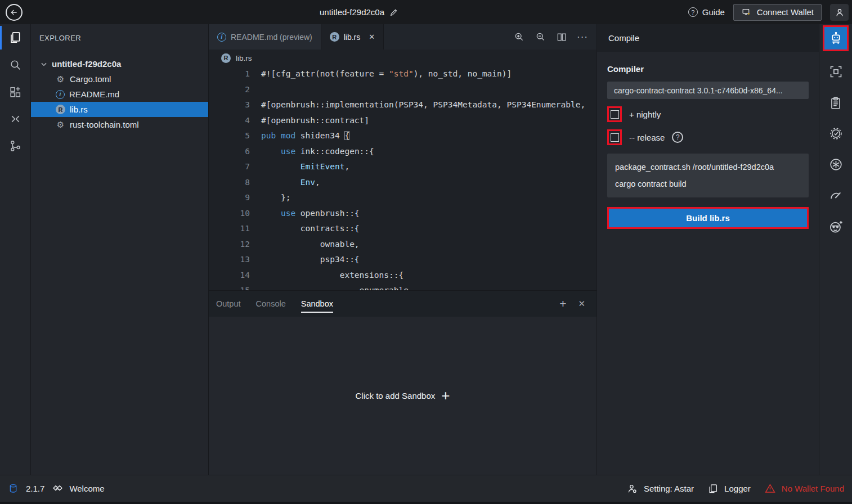 Image resolution: width=852 pixels, height=504 pixels. Describe the element at coordinates (305, 245) in the screenshot. I see `line-text: ownable,` at that location.